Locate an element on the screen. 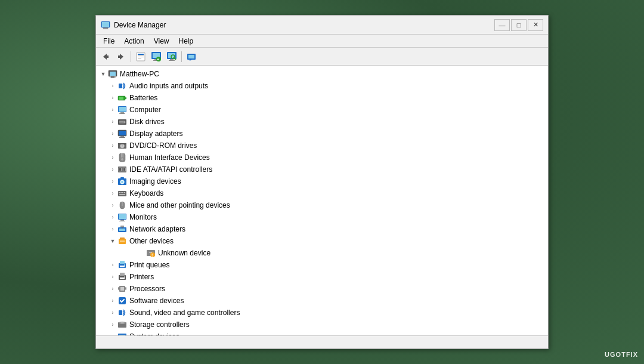 This screenshot has height=364, width=644. audio-expand: › is located at coordinates (113, 86).